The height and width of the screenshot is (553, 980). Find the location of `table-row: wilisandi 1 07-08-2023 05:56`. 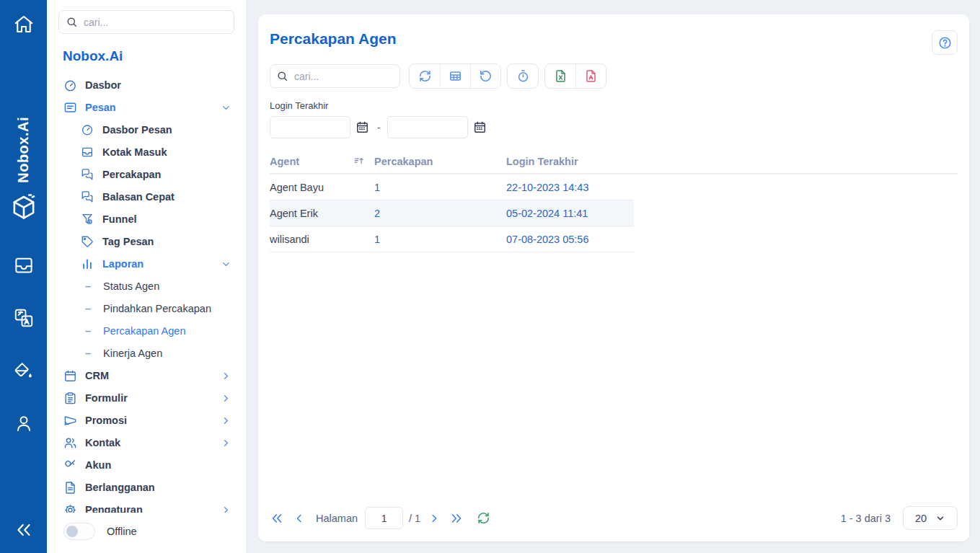

table-row: wilisandi 1 07-08-2023 05:56 is located at coordinates (451, 239).